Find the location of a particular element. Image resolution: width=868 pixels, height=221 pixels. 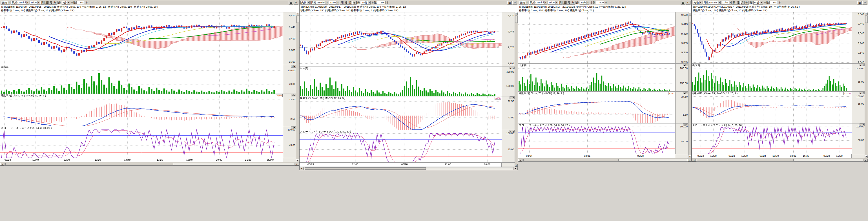

vertical-scrollbar-thumb is located at coordinates (867, 19).